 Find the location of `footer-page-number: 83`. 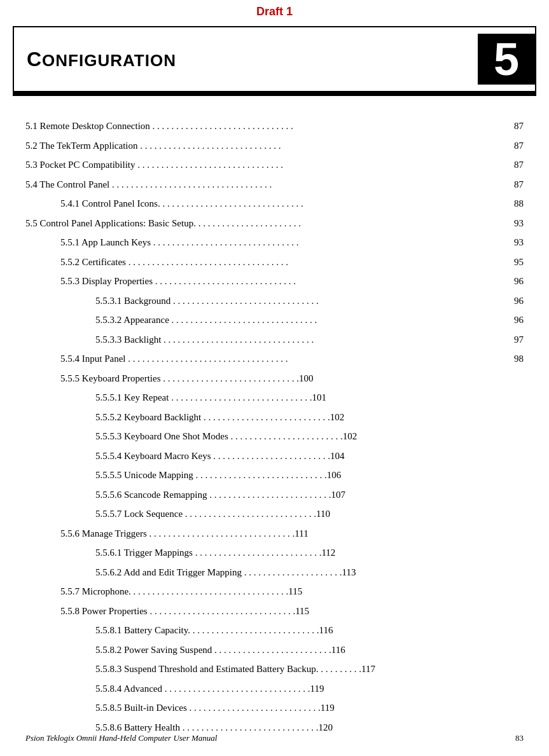

footer-page-number: 83 is located at coordinates (519, 738).